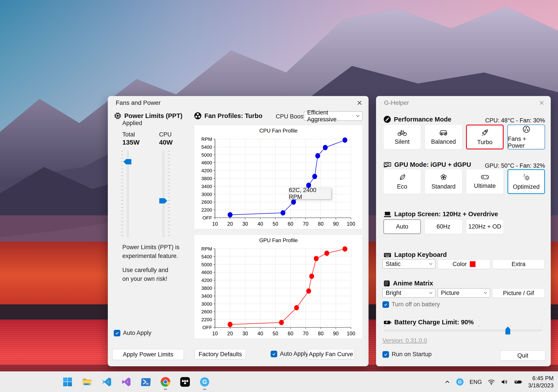 The height and width of the screenshot is (392, 558). What do you see at coordinates (118, 116) in the screenshot?
I see `cpu-chip-icon` at bounding box center [118, 116].